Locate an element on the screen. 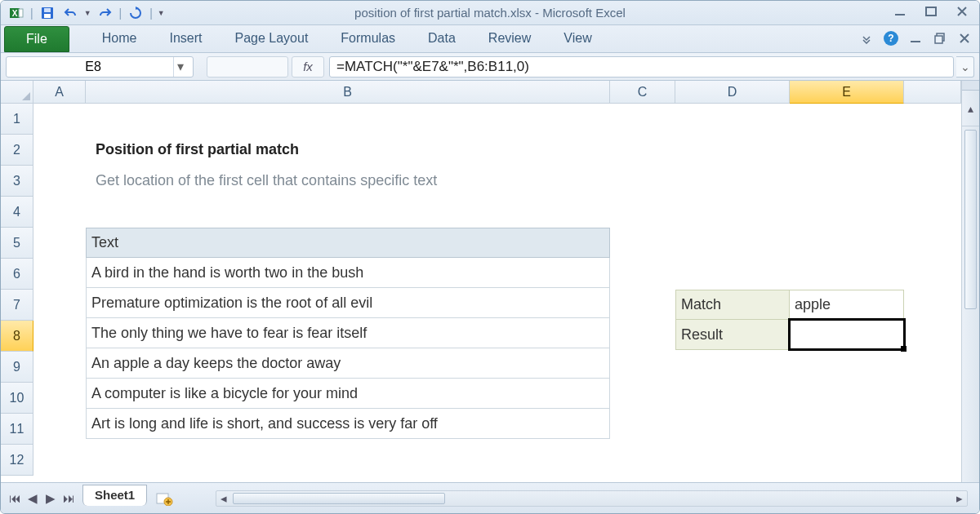  scroll-left-icon: ◂ is located at coordinates (224, 498).